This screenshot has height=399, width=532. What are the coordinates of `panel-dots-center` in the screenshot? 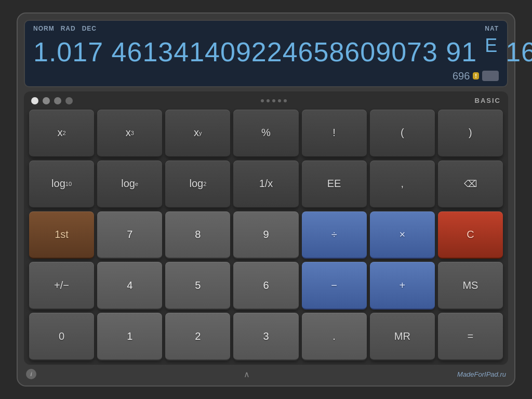 It's located at (274, 101).